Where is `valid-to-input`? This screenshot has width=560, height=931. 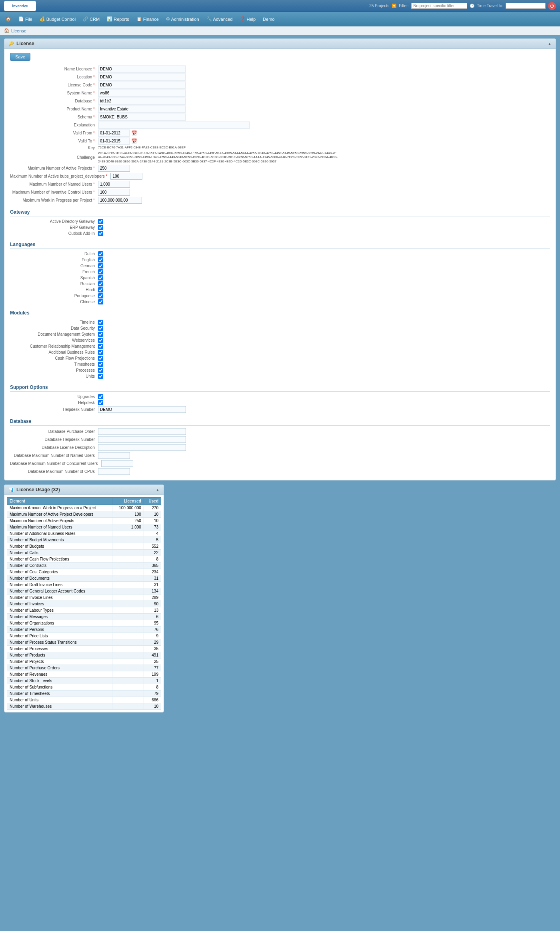
valid-to-input is located at coordinates (114, 141).